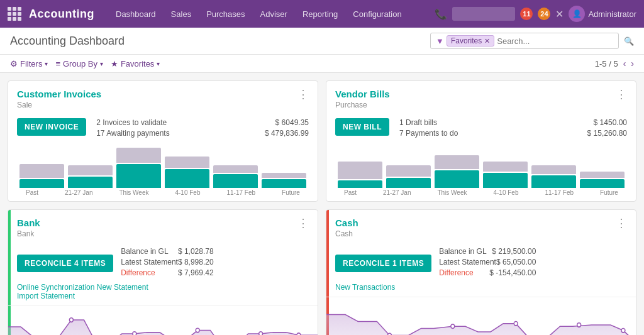 Image resolution: width=644 pixels, height=335 pixels. What do you see at coordinates (79, 192) in the screenshot?
I see `chart-label-1: 21-27 Jan` at bounding box center [79, 192].